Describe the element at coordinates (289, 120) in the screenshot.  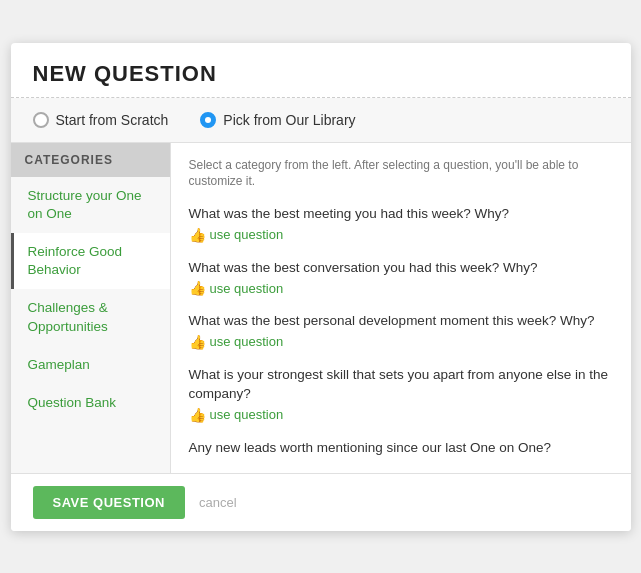
I see `radio-library-label: Pick from Our Library` at that location.